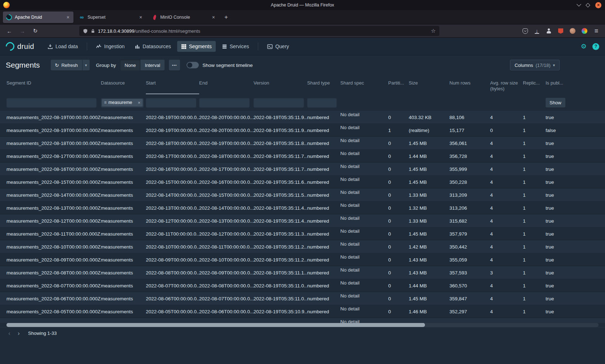 The height and width of the screenshot is (364, 605). I want to click on avatar-extension-icon, so click(573, 31).